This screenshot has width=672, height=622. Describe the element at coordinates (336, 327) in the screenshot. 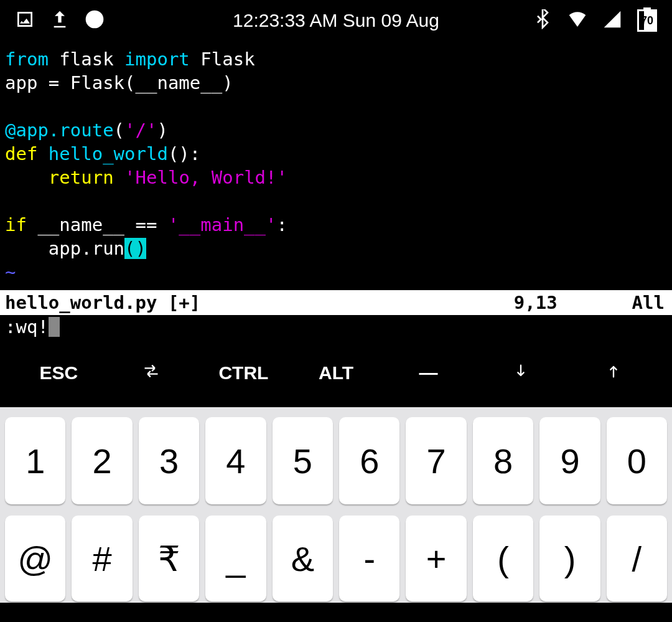

I see `vim-command-line: :wq!` at that location.